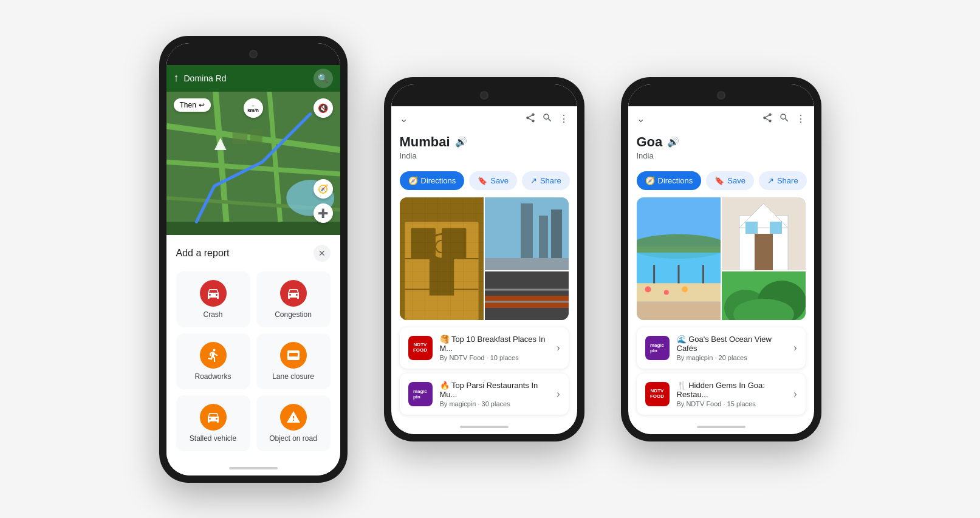  What do you see at coordinates (736, 181) in the screenshot?
I see `save-label-3: Save` at bounding box center [736, 181].